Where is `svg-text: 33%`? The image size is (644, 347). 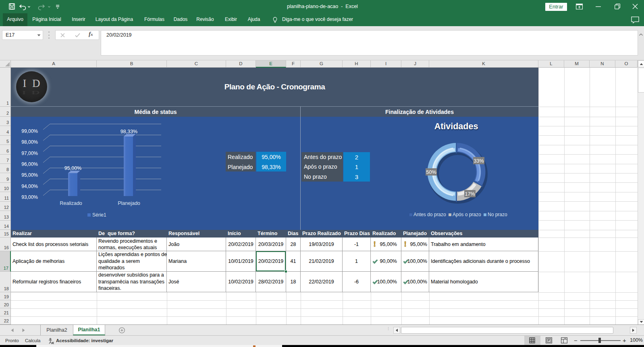 svg-text: 33% is located at coordinates (479, 161).